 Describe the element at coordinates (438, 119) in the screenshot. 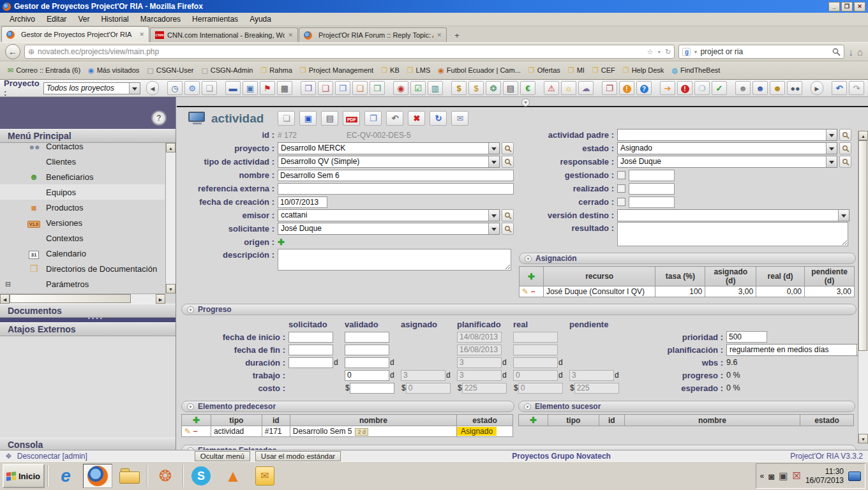

I see `refresh-button: ↻` at that location.